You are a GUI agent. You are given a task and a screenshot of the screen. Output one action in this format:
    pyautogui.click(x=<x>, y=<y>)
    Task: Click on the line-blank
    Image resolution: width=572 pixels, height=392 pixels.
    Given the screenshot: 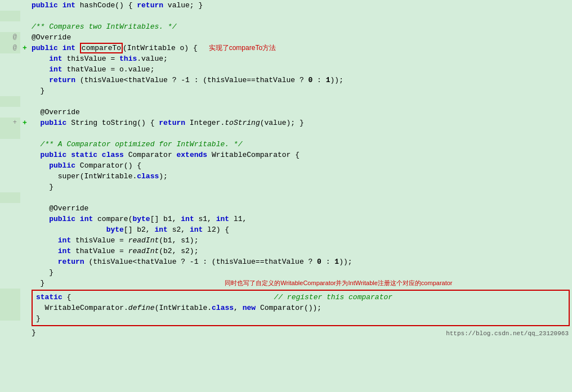 What is the action you would take?
    pyautogui.click(x=286, y=16)
    